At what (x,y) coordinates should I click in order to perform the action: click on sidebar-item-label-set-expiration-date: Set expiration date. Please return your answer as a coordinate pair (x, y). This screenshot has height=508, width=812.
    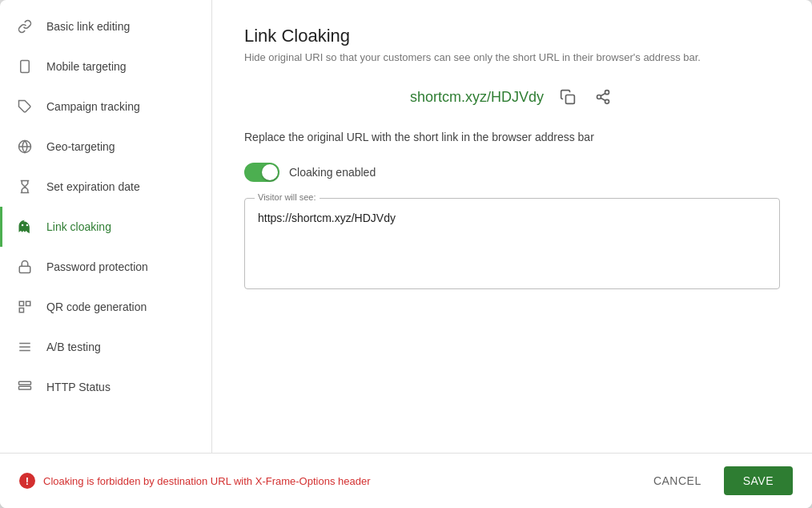
    Looking at the image, I should click on (93, 187).